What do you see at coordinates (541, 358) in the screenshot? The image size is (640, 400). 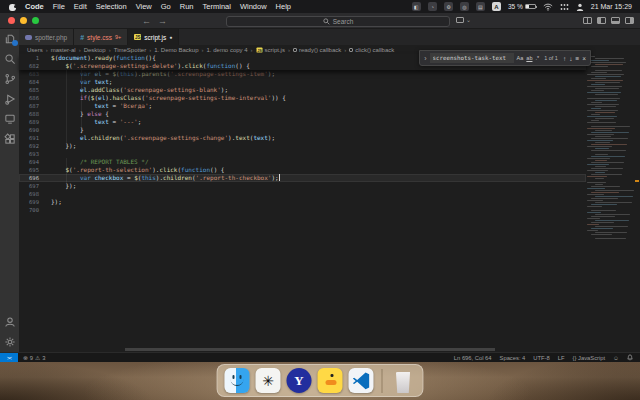 I see `encoding-status: UTF-8` at bounding box center [541, 358].